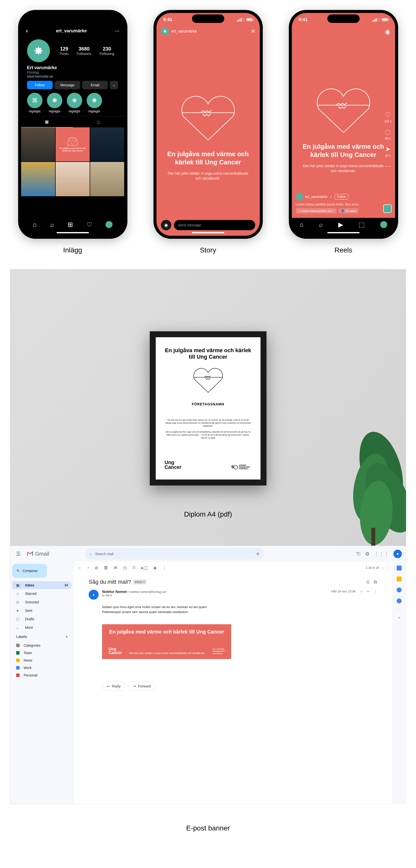 This screenshot has height=868, width=416. I want to click on message-button: Message, so click(67, 85).